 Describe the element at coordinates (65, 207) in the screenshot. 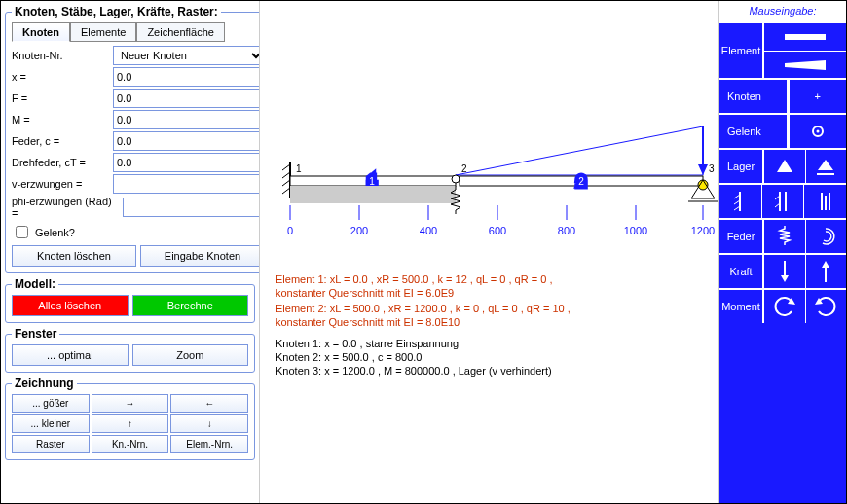

I see `phi-erzw-label: phi-erzwungen (Rad) =` at that location.